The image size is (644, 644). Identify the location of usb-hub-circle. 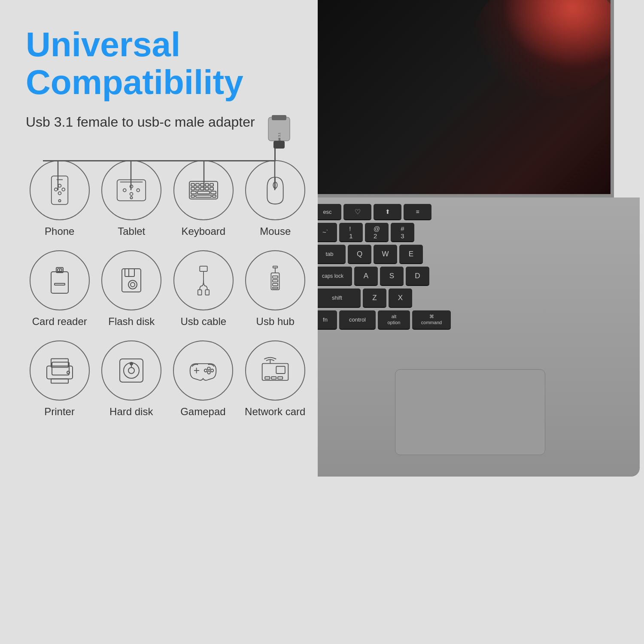
(275, 280).